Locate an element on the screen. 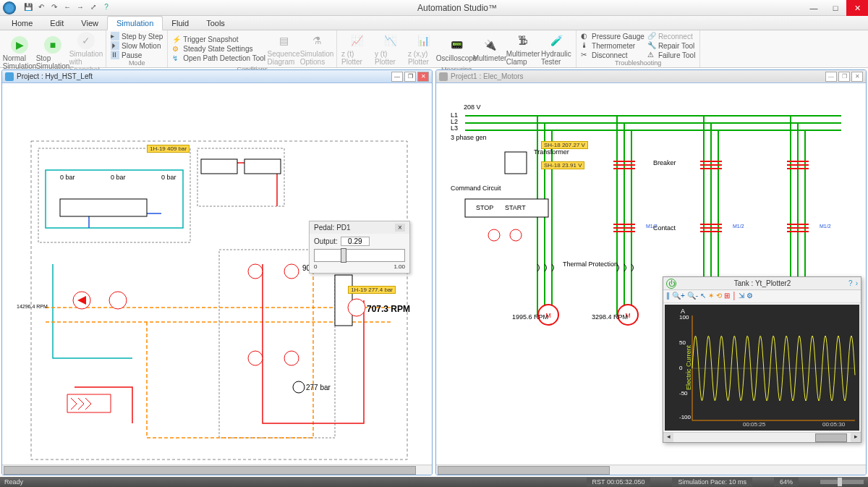  svg-text: 100 is located at coordinates (684, 317).